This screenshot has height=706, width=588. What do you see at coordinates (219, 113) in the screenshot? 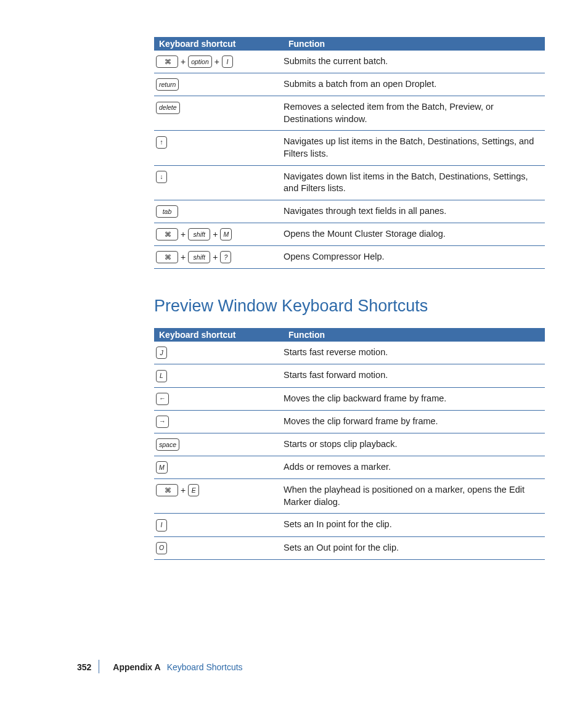
I see `shortcut-cell: delete` at bounding box center [219, 113].